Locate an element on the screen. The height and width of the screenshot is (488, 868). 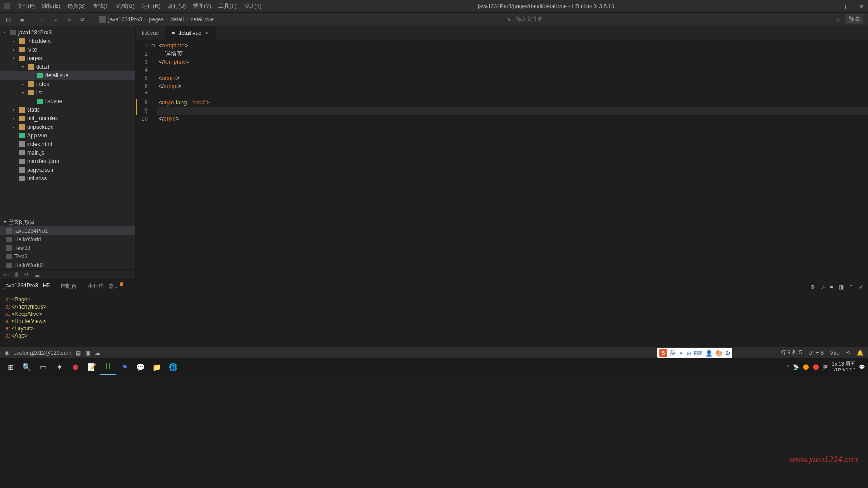
sync-icon: ⟲ is located at coordinates (848, 353).